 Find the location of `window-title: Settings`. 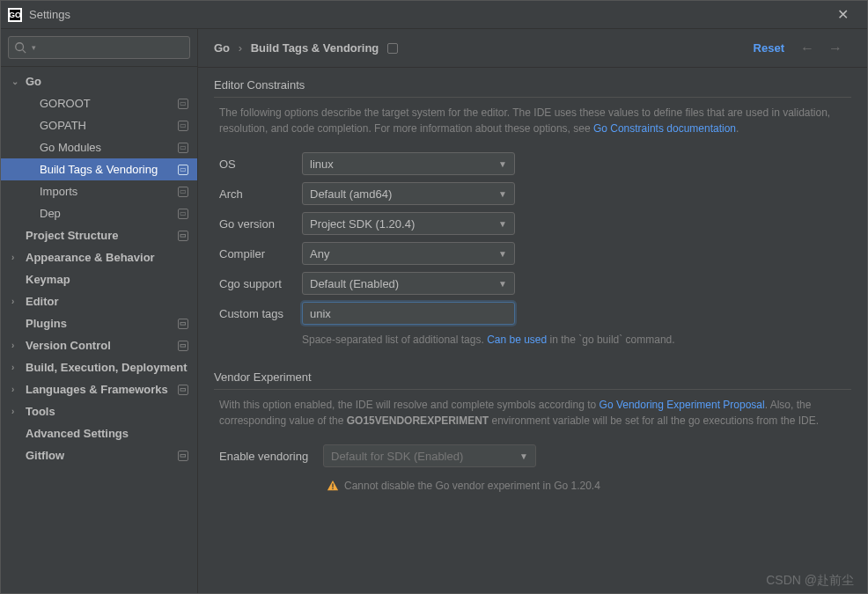

window-title: Settings is located at coordinates (427, 14).